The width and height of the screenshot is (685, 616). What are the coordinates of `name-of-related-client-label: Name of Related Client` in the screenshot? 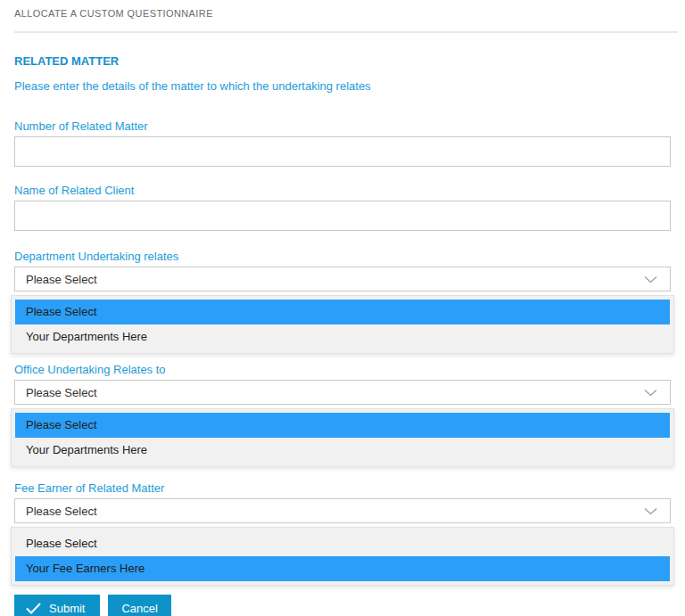 It's located at (342, 191).